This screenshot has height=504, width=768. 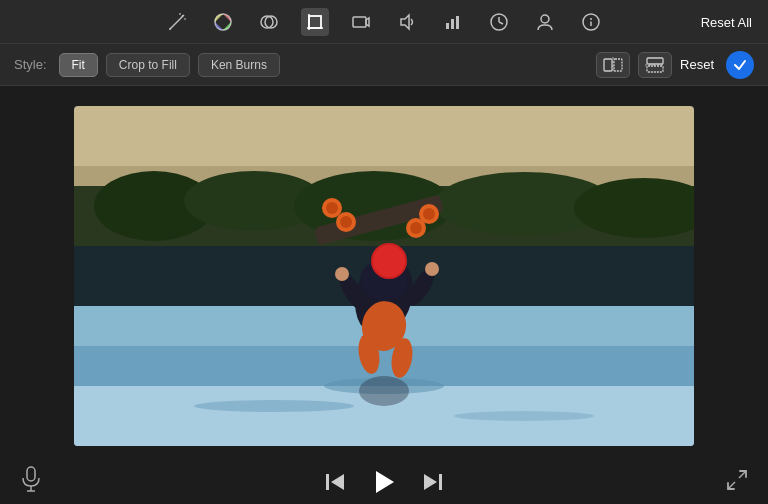 What do you see at coordinates (591, 22) in the screenshot?
I see `info-icon` at bounding box center [591, 22].